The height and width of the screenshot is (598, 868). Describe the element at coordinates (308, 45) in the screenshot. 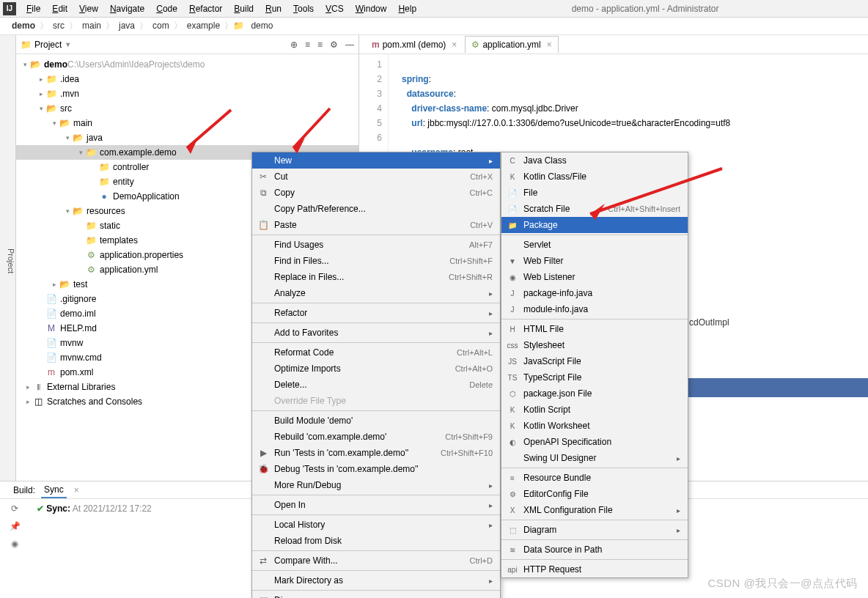

I see `expand-icon: ≡` at that location.